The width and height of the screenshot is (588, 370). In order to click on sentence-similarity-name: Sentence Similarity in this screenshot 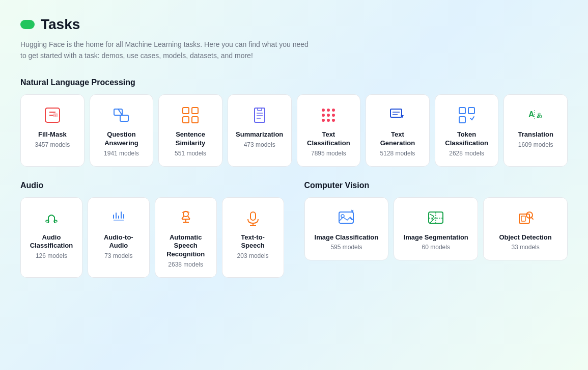, I will do `click(190, 139)`.